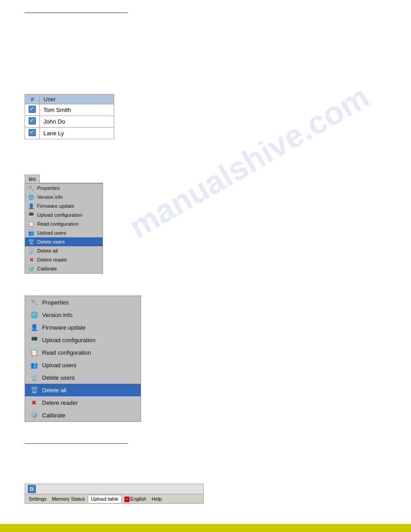 The width and height of the screenshot is (411, 532). Describe the element at coordinates (83, 359) in the screenshot. I see `large-context-menu-container: 🔧 Properties 🌐 Version info 👤 Firmware u…` at that location.